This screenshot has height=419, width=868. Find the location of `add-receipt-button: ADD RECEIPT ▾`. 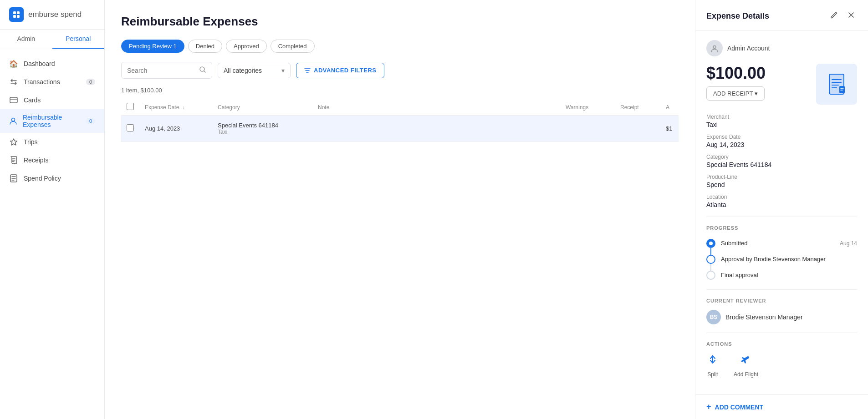

add-receipt-button: ADD RECEIPT ▾ is located at coordinates (735, 94).